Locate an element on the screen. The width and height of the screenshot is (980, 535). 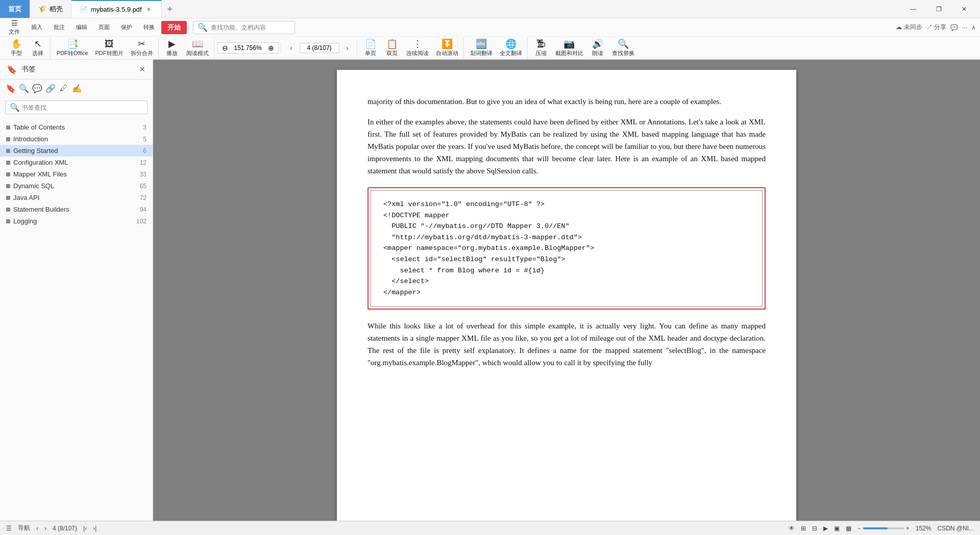
menu-page: 页面 is located at coordinates (104, 28).